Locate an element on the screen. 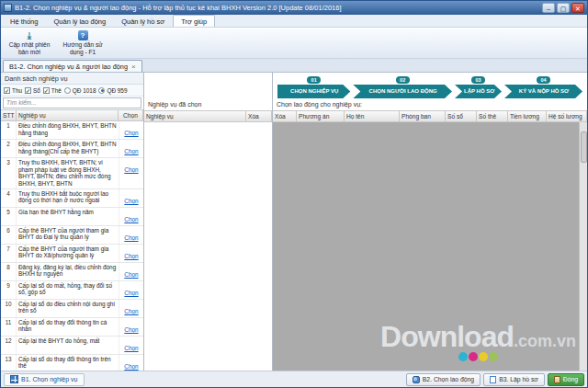  row-index: 13 is located at coordinates (9, 362).